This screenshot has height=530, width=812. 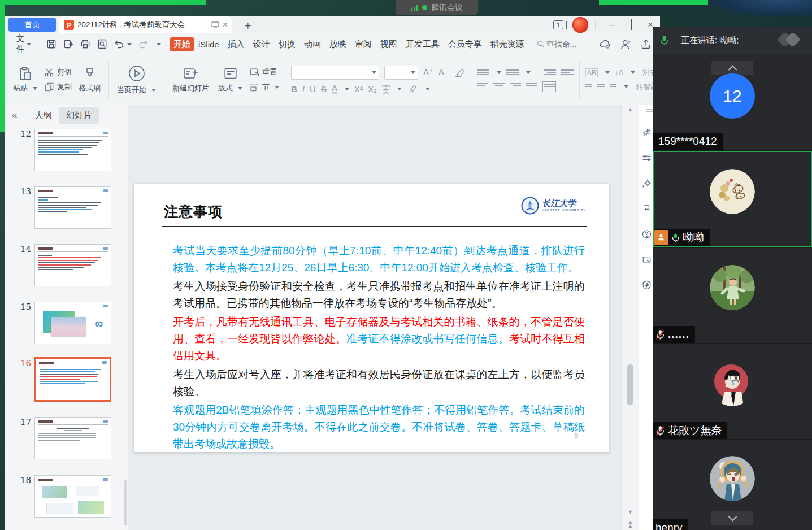 I want to click on ribbon-tab-slideshow: 放映, so click(x=338, y=44).